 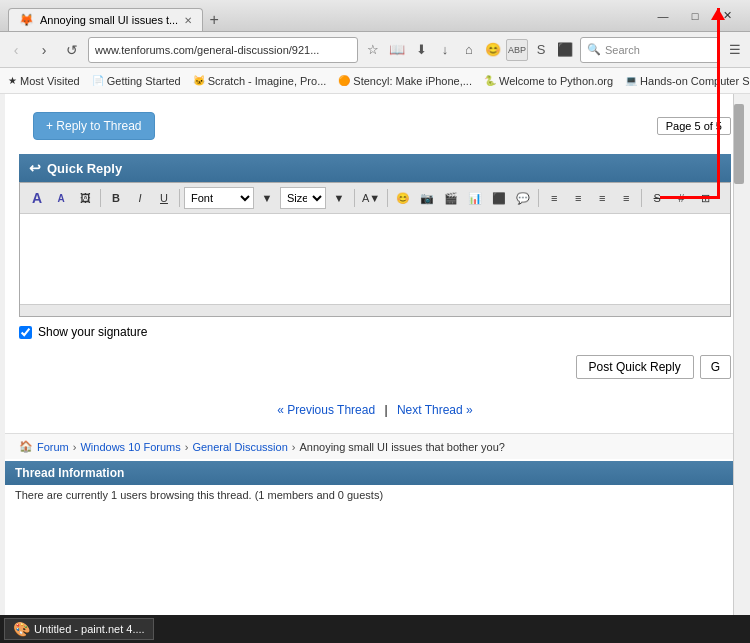 What do you see at coordinates (223, 50) in the screenshot?
I see `url-bar: www.tenforums.com/general-discussion/921…` at bounding box center [223, 50].